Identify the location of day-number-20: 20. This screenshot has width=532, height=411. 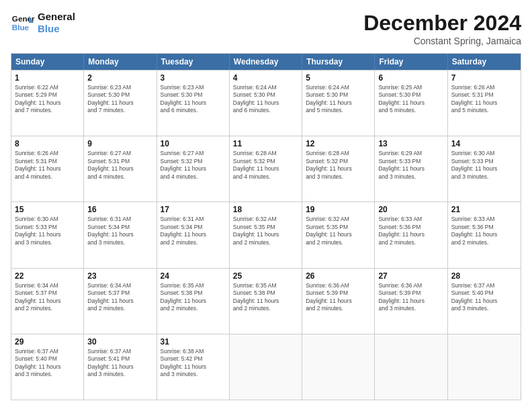
(411, 210).